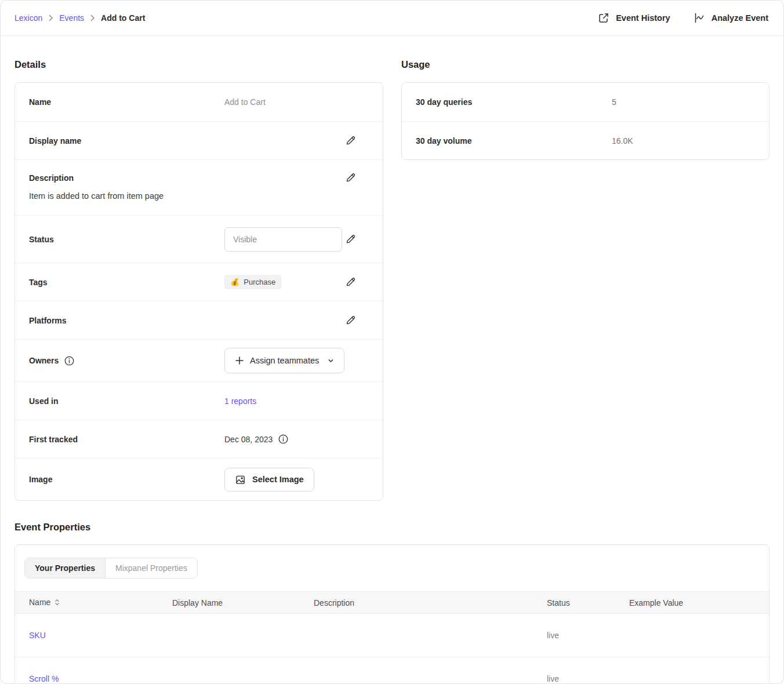  I want to click on edit-tags-button, so click(350, 282).